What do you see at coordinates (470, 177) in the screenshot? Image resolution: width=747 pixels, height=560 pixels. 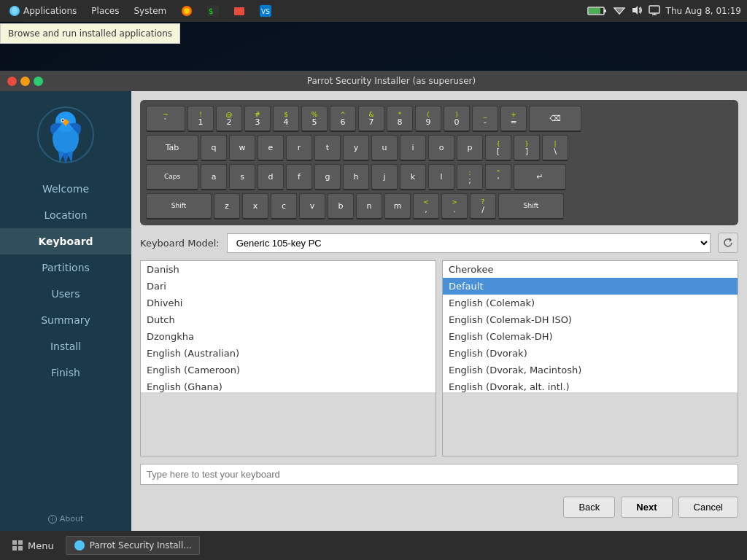 I see `key-semicolon: :;` at bounding box center [470, 177].